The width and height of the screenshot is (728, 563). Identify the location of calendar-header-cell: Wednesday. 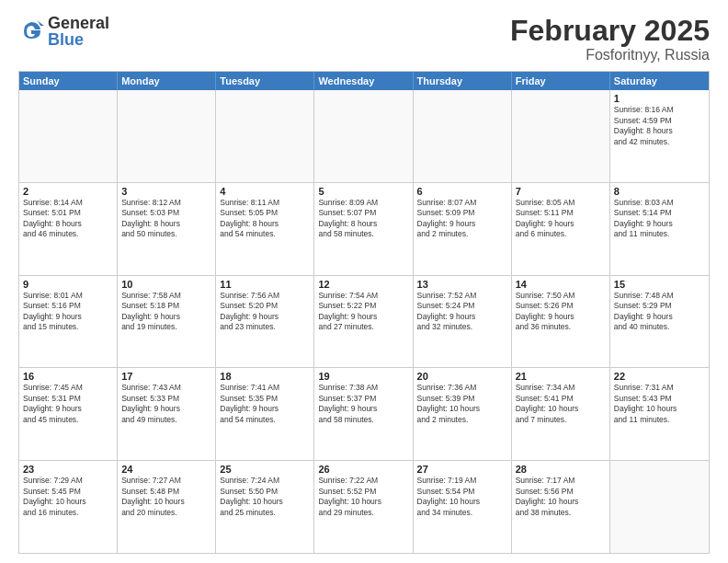
(364, 81).